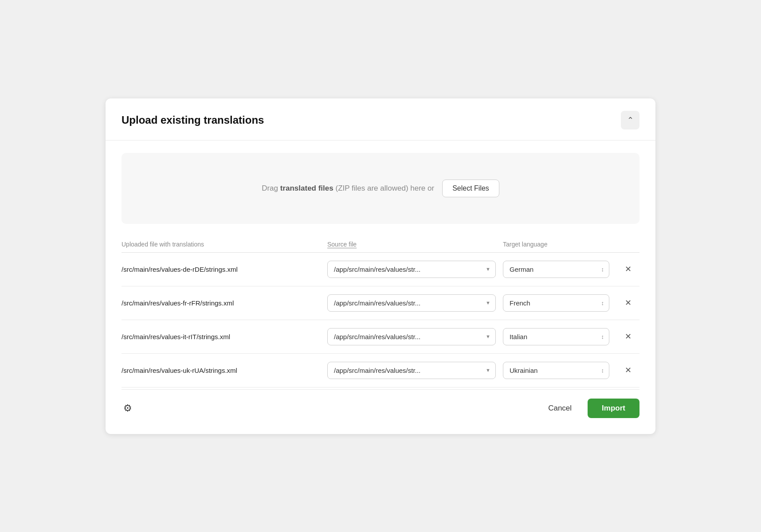 The image size is (761, 532). I want to click on page-title: Upload existing translations, so click(192, 120).